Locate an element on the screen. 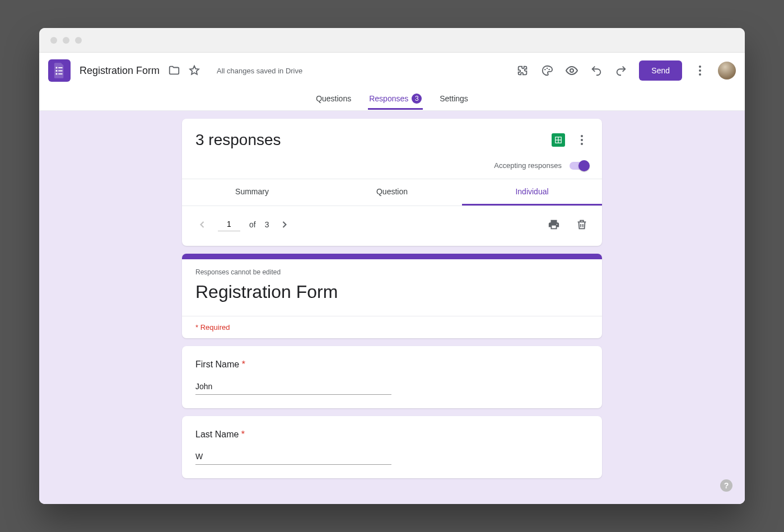 The image size is (784, 532). response-form-title: Registration Form is located at coordinates (392, 292).